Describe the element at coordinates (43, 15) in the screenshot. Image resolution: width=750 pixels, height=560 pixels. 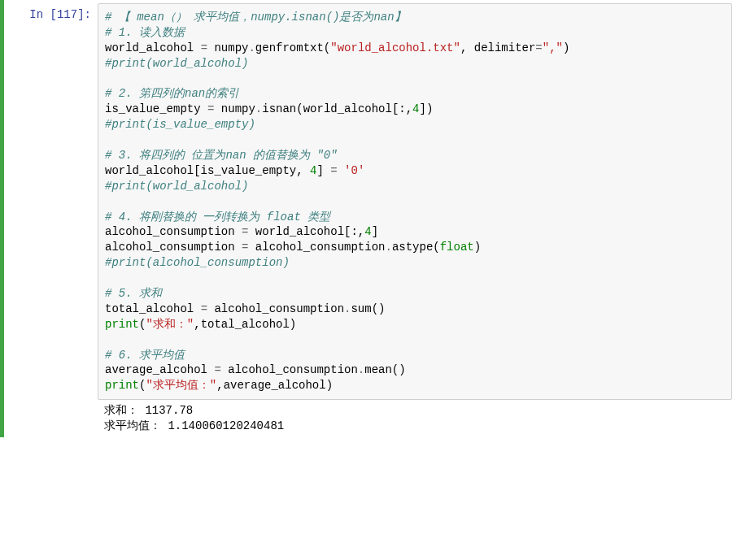
I see `prompt-prefix: In [` at that location.